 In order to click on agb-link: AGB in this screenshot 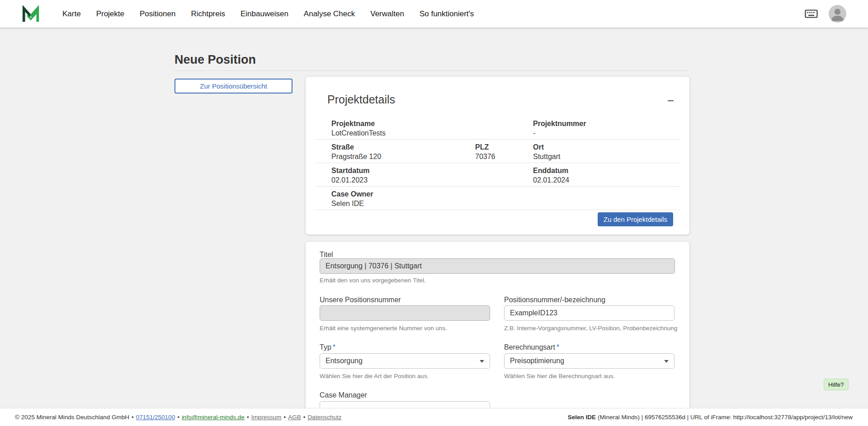, I will do `click(295, 417)`.